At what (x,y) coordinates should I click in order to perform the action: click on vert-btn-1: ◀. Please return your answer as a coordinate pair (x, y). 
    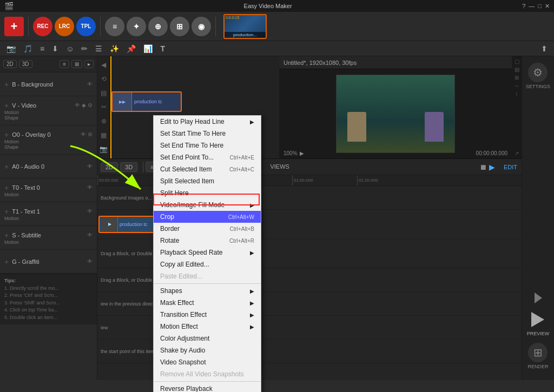
    Looking at the image, I should click on (104, 65).